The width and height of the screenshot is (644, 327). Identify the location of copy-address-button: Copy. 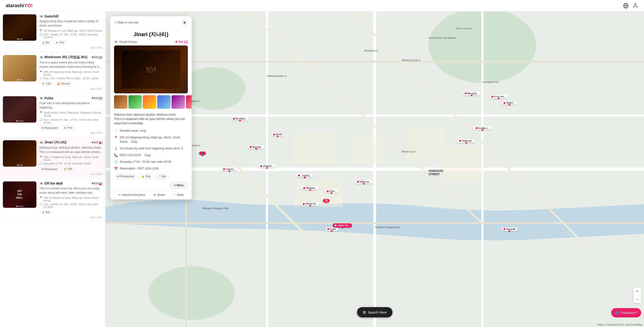
(134, 142).